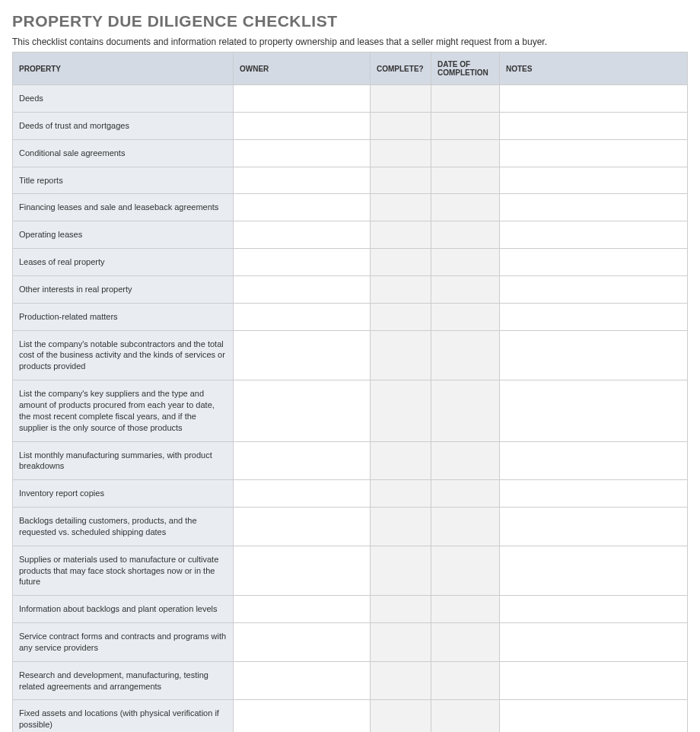  Describe the element at coordinates (123, 461) in the screenshot. I see `property-cell: List monthly manufacturing summaries, wi…` at that location.